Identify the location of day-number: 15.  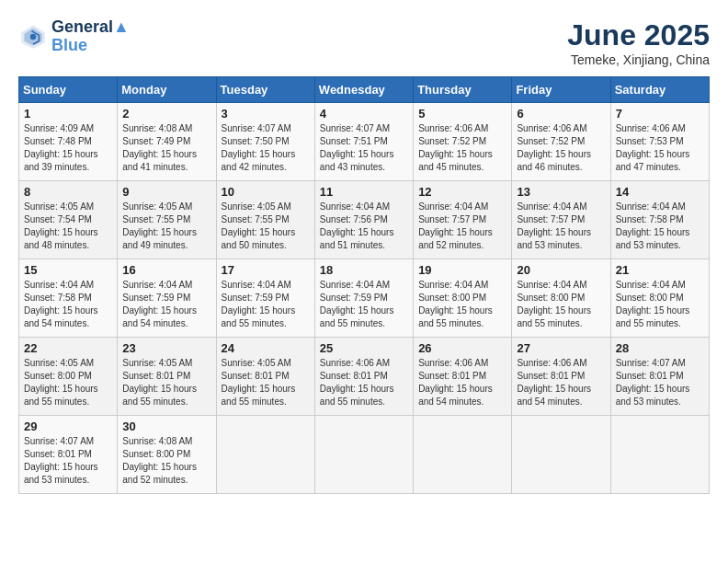
(68, 270).